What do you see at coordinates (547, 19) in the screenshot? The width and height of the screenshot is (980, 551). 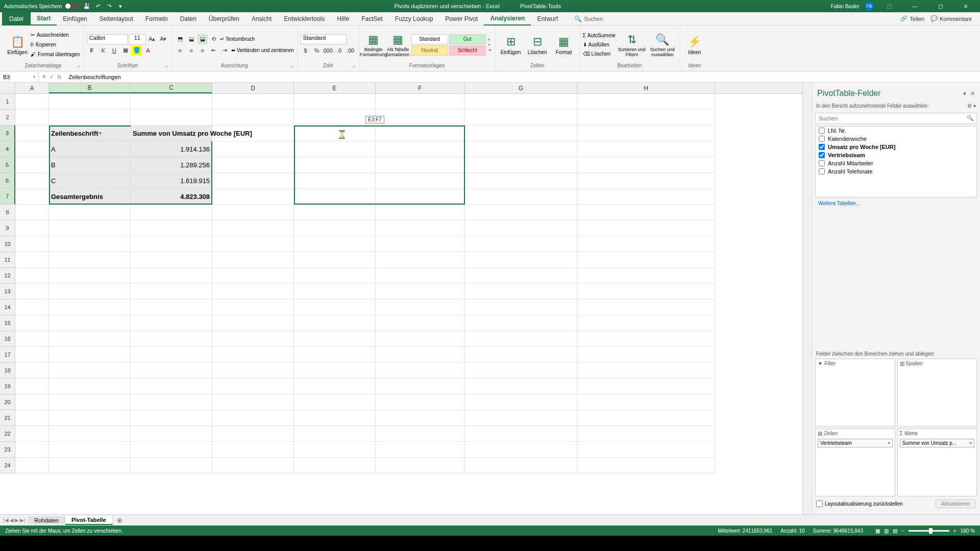 I see `tab-design: Entwurf` at bounding box center [547, 19].